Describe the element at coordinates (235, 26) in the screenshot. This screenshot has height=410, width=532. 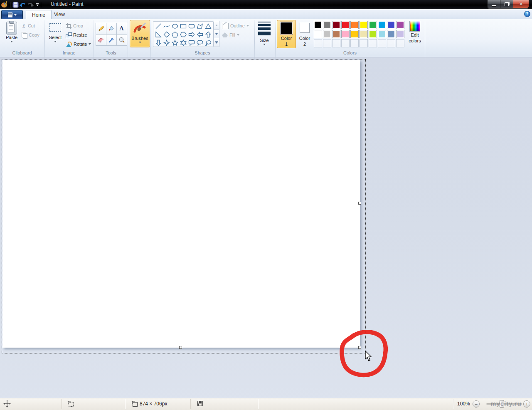
I see `outline-button: Outline` at that location.